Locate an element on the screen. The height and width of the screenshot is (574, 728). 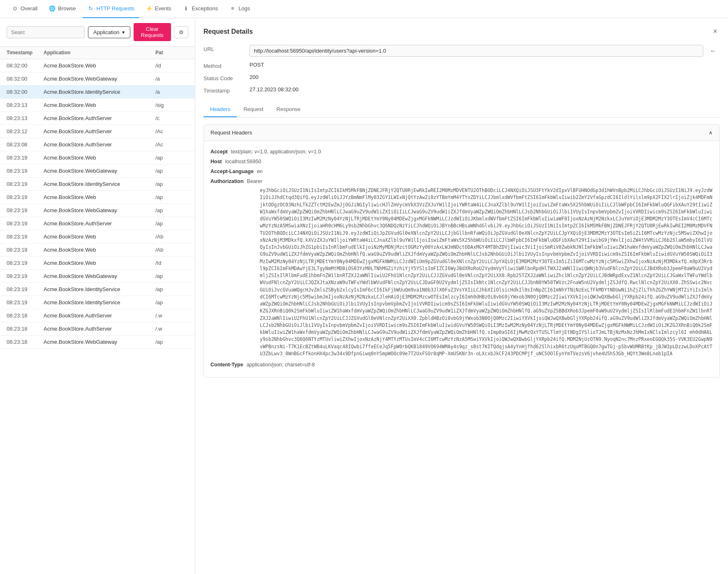
table-row: 08:23:19Acme.BookStore.Web/Id is located at coordinates (97, 263).